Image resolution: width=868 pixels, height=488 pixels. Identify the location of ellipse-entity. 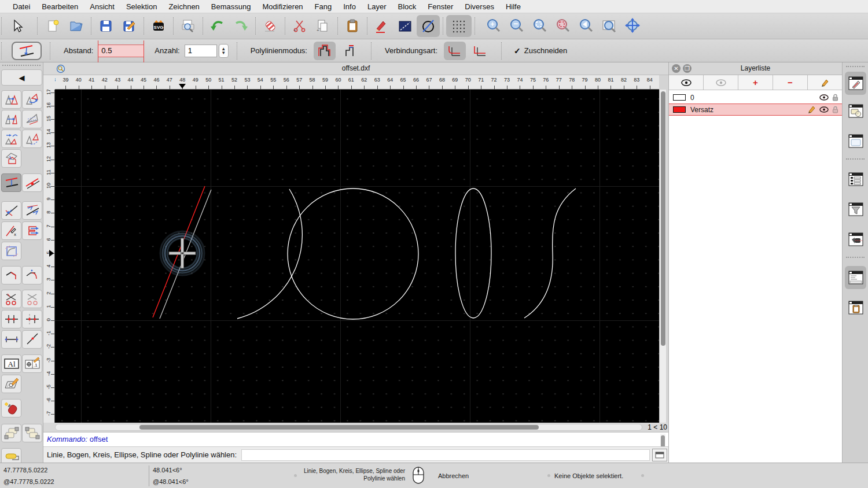
(473, 253).